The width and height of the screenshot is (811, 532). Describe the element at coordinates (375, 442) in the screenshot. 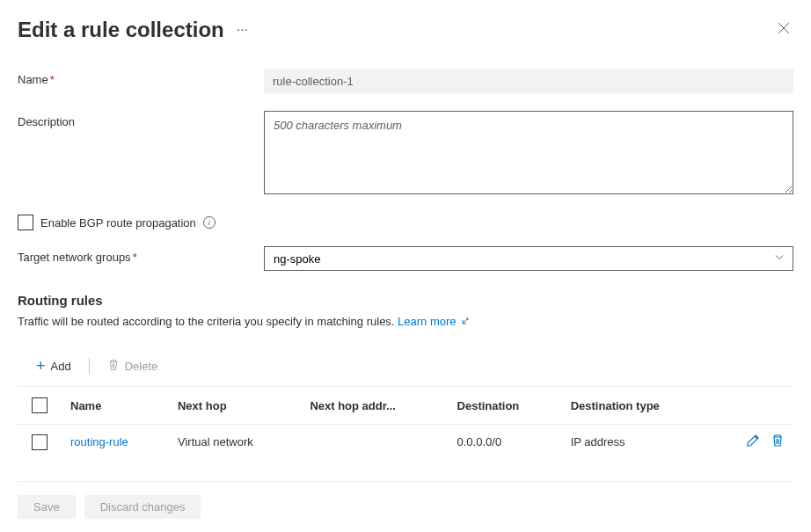

I see `rule-next-hop-addr` at that location.